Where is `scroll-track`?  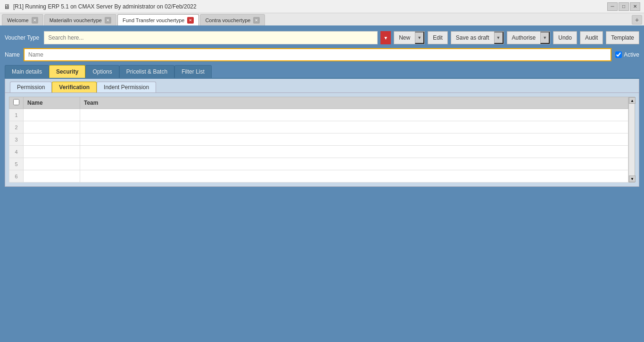
scroll-track is located at coordinates (632, 140).